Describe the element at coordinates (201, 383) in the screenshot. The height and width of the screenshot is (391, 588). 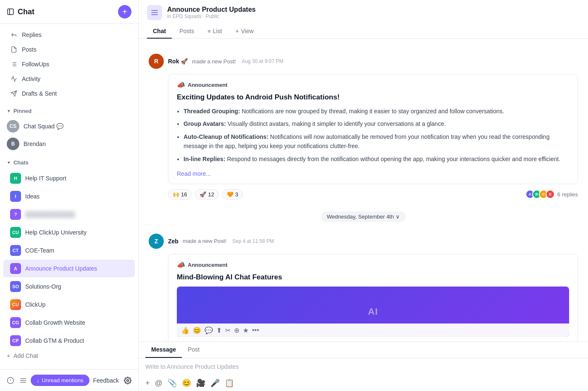
I see `input-tool-video: 🎥` at that location.